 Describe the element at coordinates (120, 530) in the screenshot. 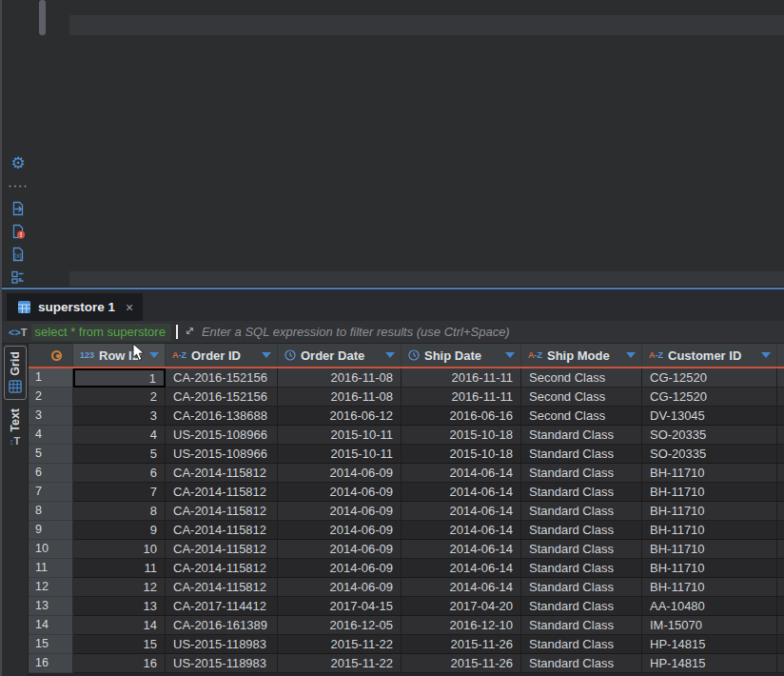

I see `grid-cell: 9` at that location.